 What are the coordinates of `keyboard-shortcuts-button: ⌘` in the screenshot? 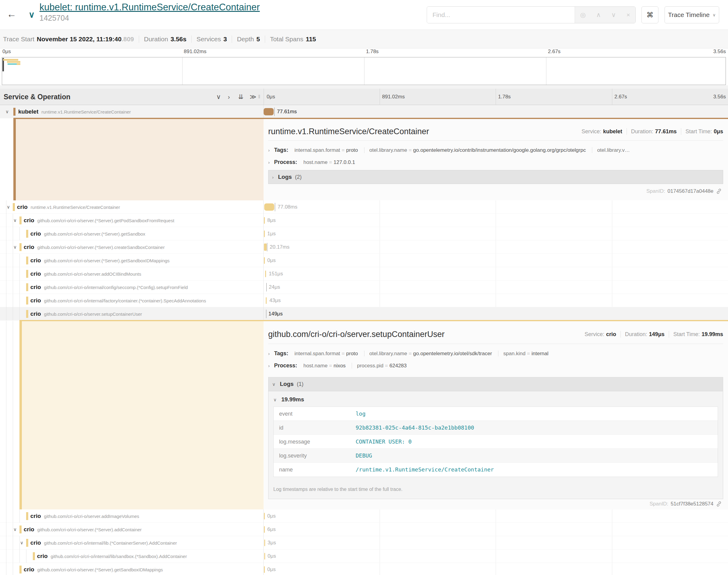 It's located at (650, 15).